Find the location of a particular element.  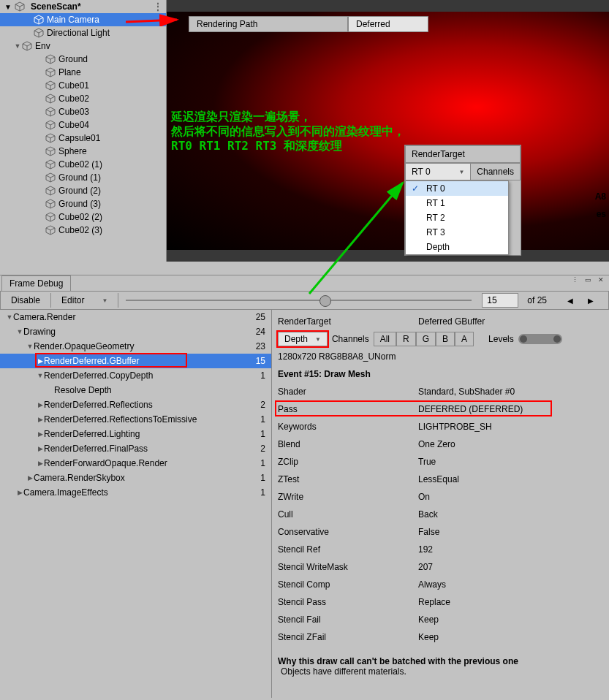

detail-key: Stencil WriteMask is located at coordinates (348, 567).